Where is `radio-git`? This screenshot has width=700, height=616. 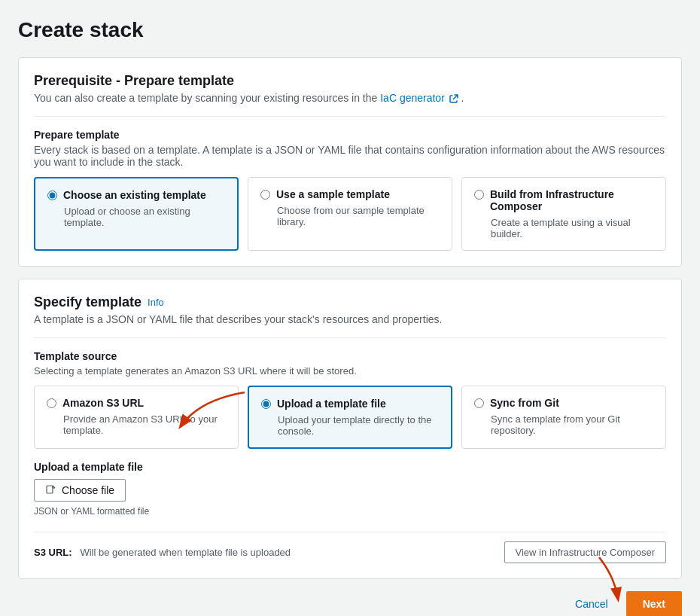 radio-git is located at coordinates (479, 404).